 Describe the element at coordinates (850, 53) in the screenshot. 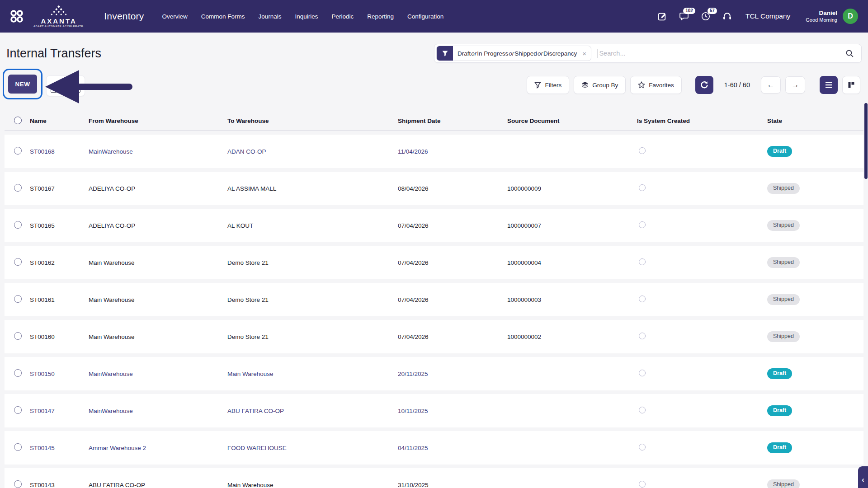

I see `search-icon` at that location.